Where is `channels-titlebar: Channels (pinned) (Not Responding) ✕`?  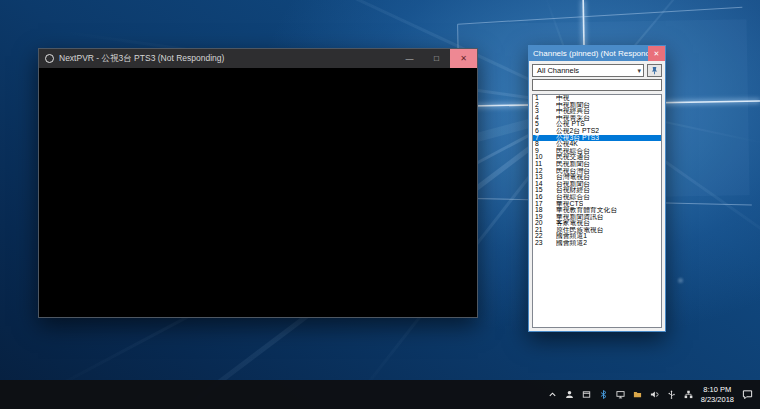
channels-titlebar: Channels (pinned) (Not Responding) ✕ is located at coordinates (597, 54).